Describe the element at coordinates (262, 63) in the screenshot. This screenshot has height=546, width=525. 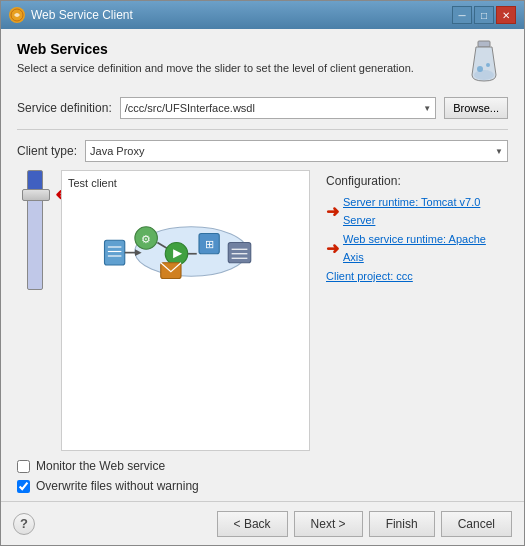
I see `header-section: Web Services Select a service definition…` at that location.